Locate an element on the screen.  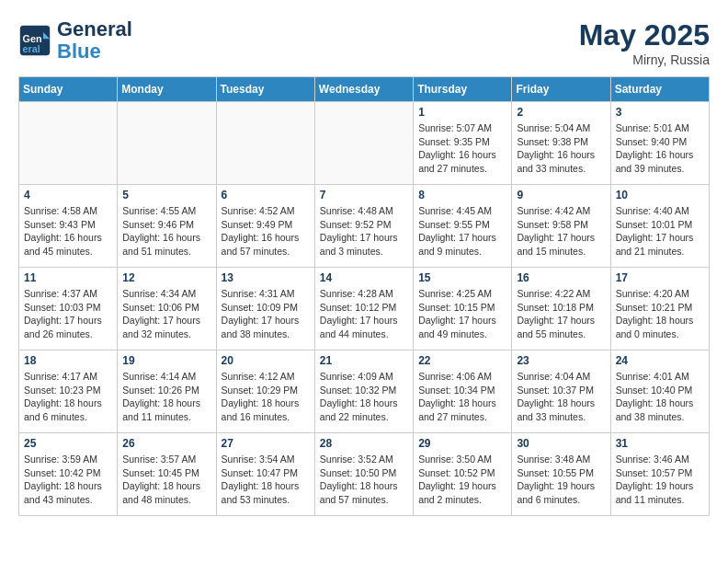
day-number: 17 is located at coordinates (660, 278).